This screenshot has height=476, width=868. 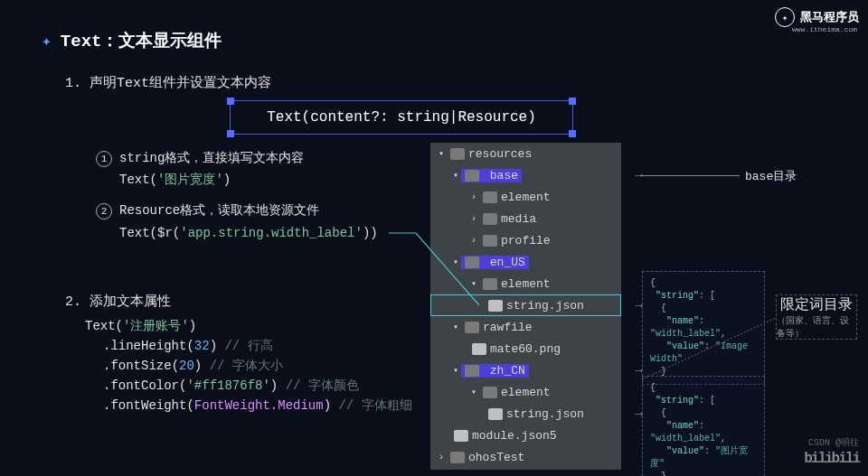 I want to click on api-signature: Text(content?: string|Resource), so click(x=401, y=117).